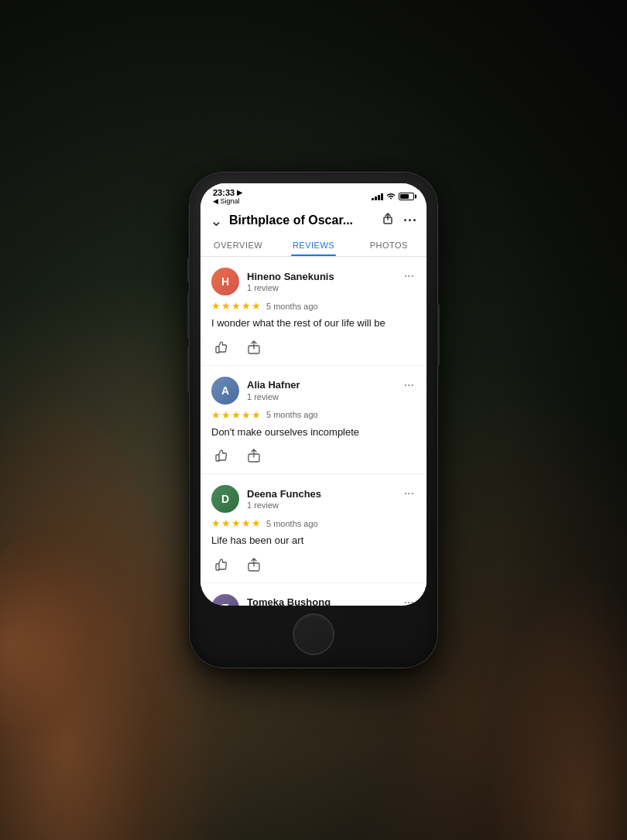 Image resolution: width=627 pixels, height=840 pixels. What do you see at coordinates (228, 196) in the screenshot?
I see `status-left: 23:33 ▶ ◀ Signal` at bounding box center [228, 196].